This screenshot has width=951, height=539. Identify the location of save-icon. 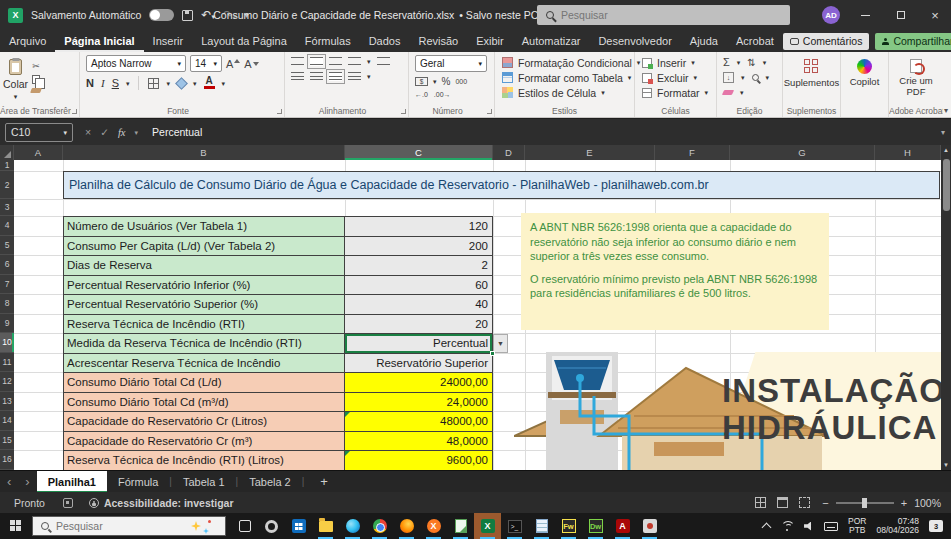
(188, 16).